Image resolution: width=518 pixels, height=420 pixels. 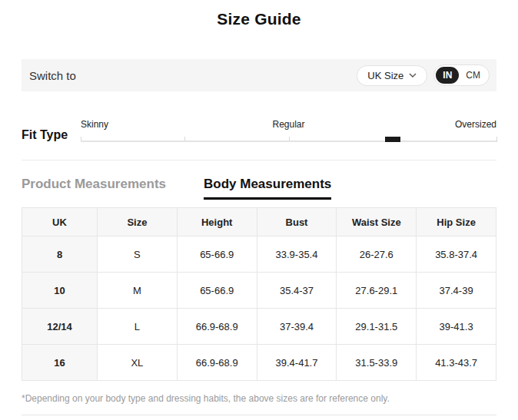 What do you see at coordinates (259, 399) in the screenshot?
I see `disclaimer-text: *Depending on your body type and dressin…` at bounding box center [259, 399].